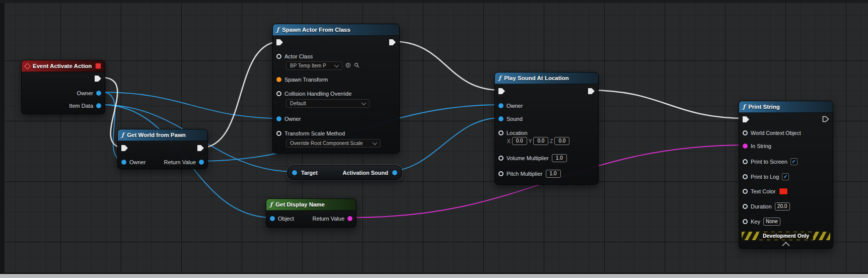 The image size is (868, 278). Describe the element at coordinates (299, 56) in the screenshot. I see `pin-label: Actor Class` at that location.